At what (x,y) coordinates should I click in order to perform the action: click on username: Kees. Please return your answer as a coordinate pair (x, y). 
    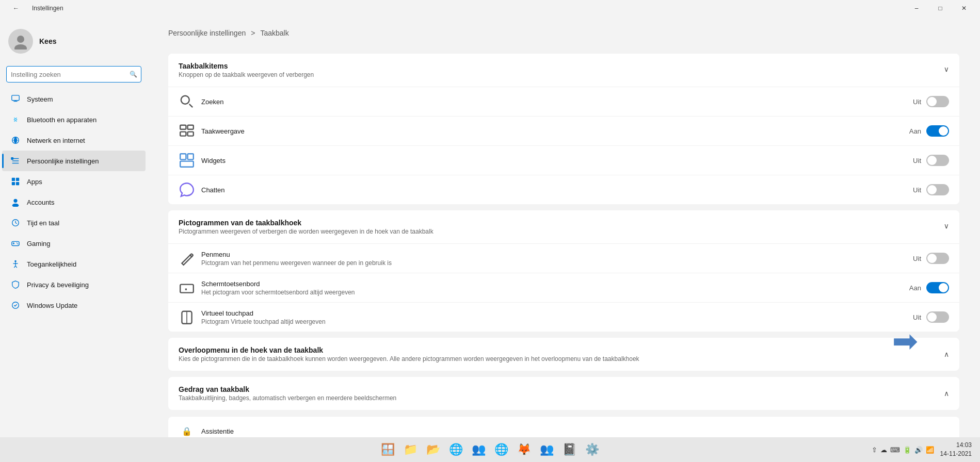
    Looking at the image, I should click on (47, 41).